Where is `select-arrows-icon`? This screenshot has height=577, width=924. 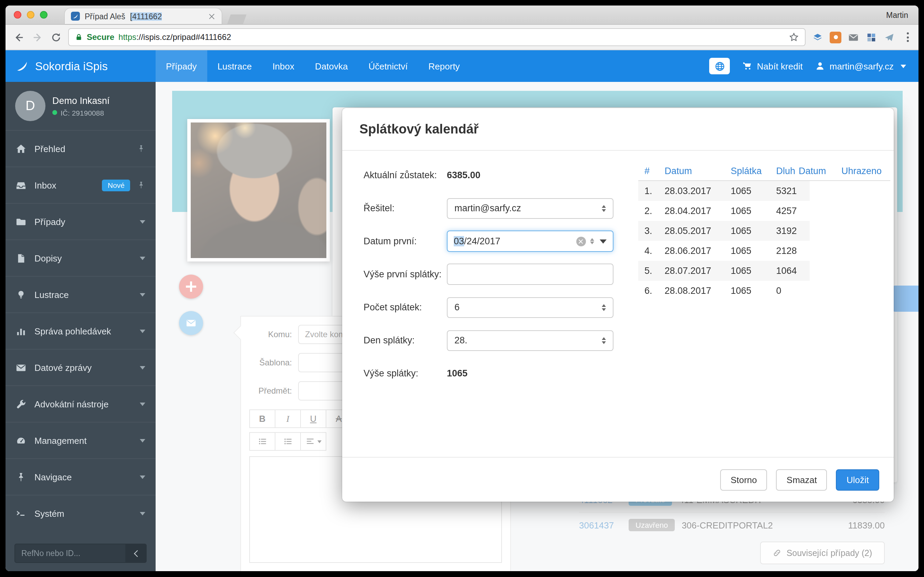
select-arrows-icon is located at coordinates (604, 208).